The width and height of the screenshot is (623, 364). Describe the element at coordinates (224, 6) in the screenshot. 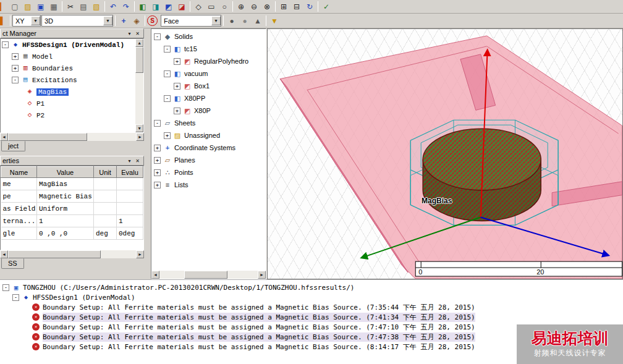

I see `draw-circle-icon: ○` at that location.